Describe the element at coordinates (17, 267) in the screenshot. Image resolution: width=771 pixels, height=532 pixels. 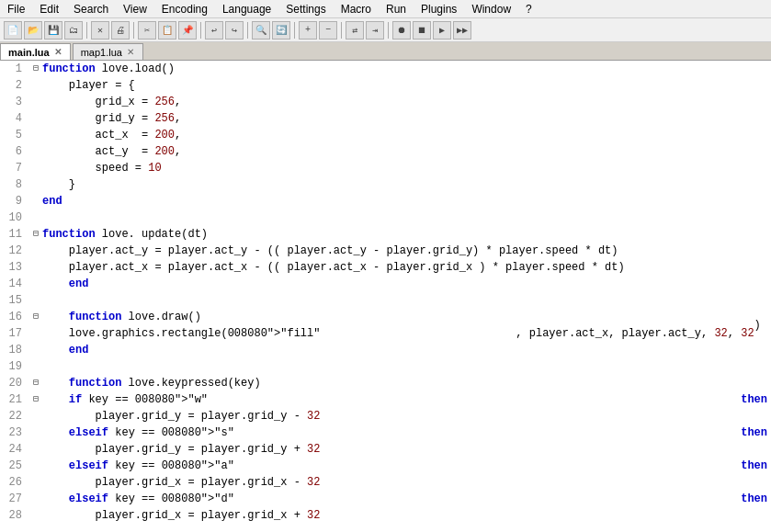
I see `line-number-13: 13` at that location.